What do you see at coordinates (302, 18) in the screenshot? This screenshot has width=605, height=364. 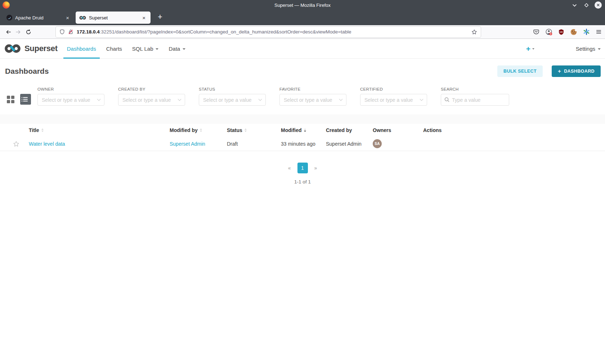 I see `tab-bar: Apache Druid × Superset × +` at bounding box center [302, 18].